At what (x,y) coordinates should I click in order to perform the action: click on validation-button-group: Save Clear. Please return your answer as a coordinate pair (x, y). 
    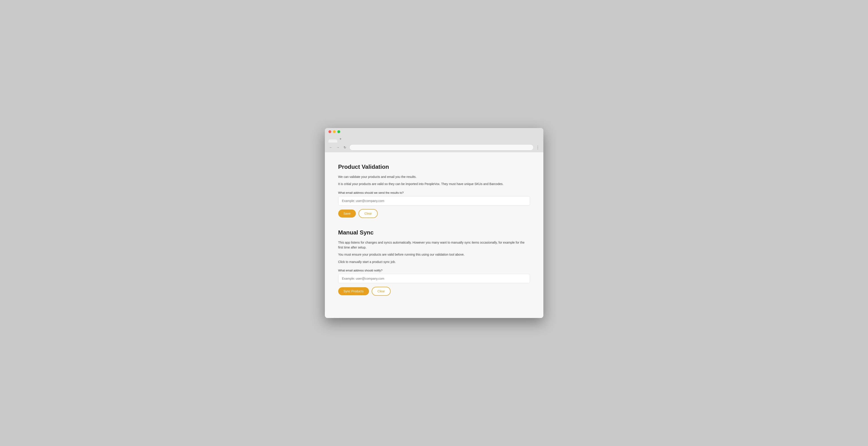
    Looking at the image, I should click on (434, 213).